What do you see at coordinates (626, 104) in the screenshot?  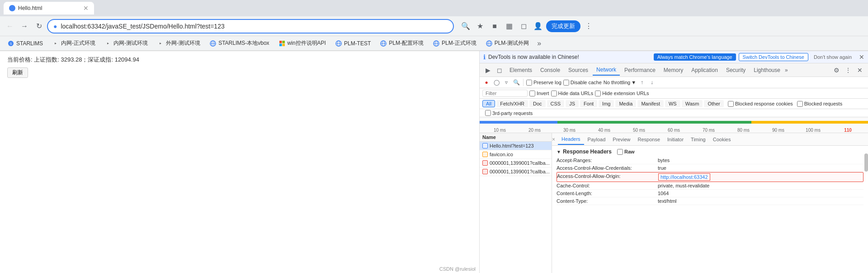 I see `filter-tag-media: Media` at bounding box center [626, 104].